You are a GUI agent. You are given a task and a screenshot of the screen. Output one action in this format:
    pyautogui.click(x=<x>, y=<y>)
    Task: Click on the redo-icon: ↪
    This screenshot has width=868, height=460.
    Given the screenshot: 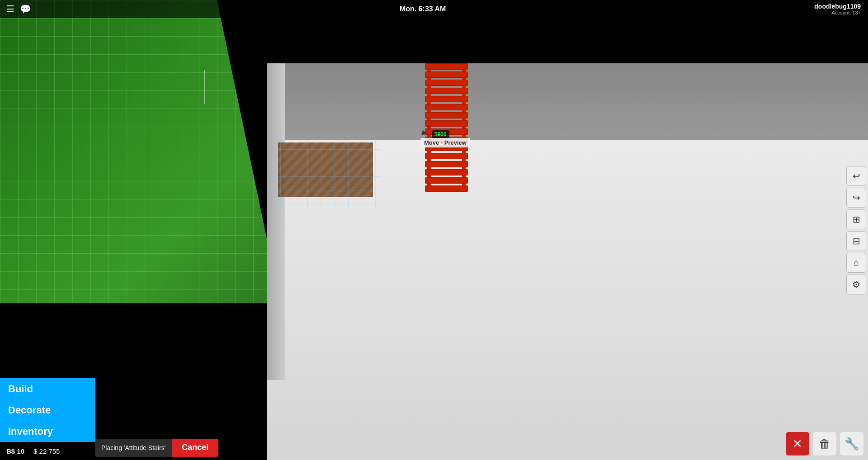 What is the action you would take?
    pyautogui.click(x=856, y=198)
    